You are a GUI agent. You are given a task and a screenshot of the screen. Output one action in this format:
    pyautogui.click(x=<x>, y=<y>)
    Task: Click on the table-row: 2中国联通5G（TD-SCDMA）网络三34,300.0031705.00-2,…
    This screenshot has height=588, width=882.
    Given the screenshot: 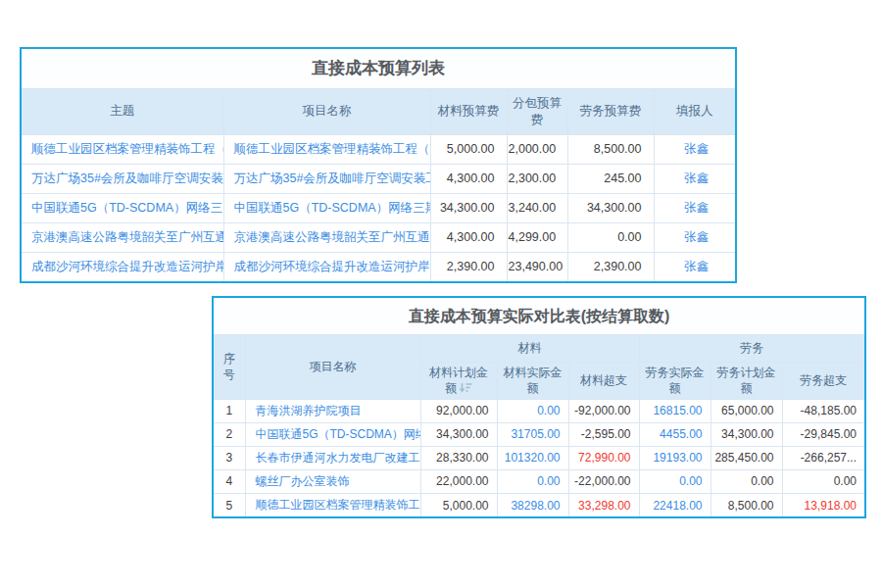 What is the action you would take?
    pyautogui.click(x=539, y=434)
    